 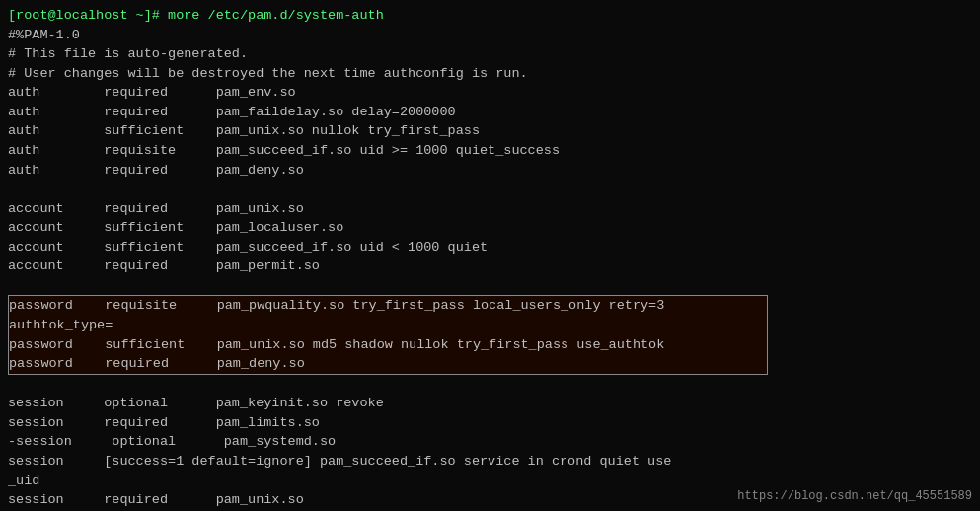 I want to click on line-account-succeed-if: account sufficient pam_succeed_if.so uid…, so click(x=490, y=248).